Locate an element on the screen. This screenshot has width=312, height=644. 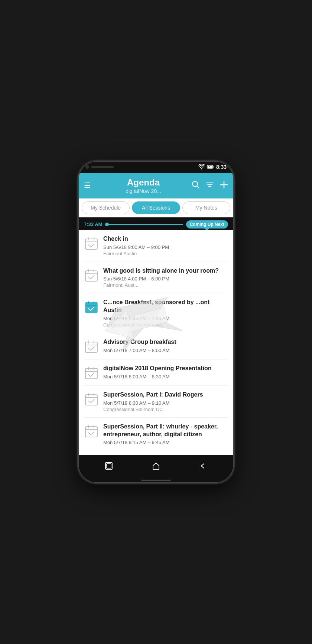
battery-icon is located at coordinates (211, 167).